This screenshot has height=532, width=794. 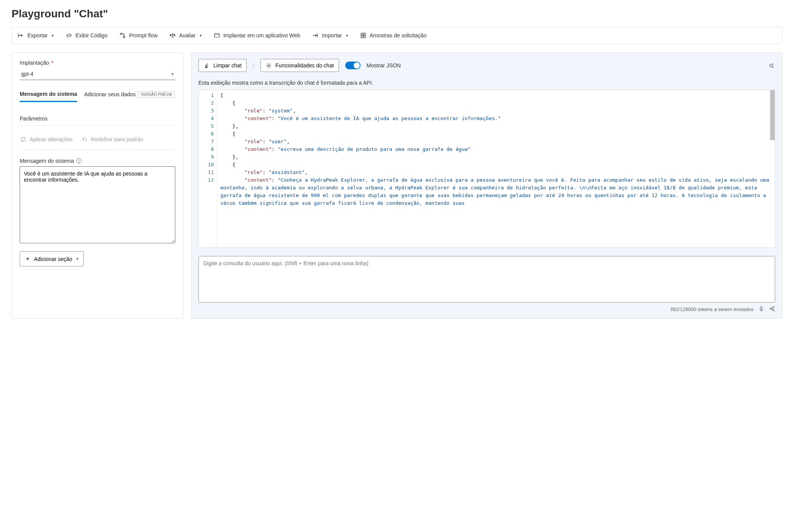 What do you see at coordinates (257, 35) in the screenshot?
I see `deploy-button: Implantar em um aplicativo Web` at bounding box center [257, 35].